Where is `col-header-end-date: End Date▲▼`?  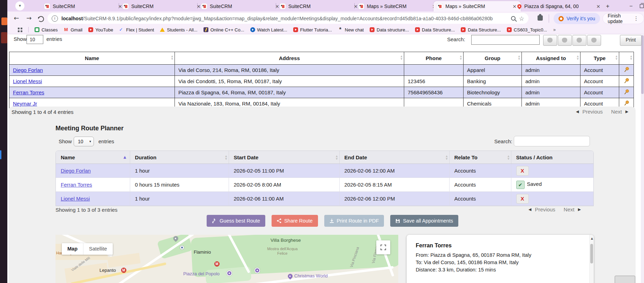 col-header-end-date: End Date▲▼ is located at coordinates (394, 157).